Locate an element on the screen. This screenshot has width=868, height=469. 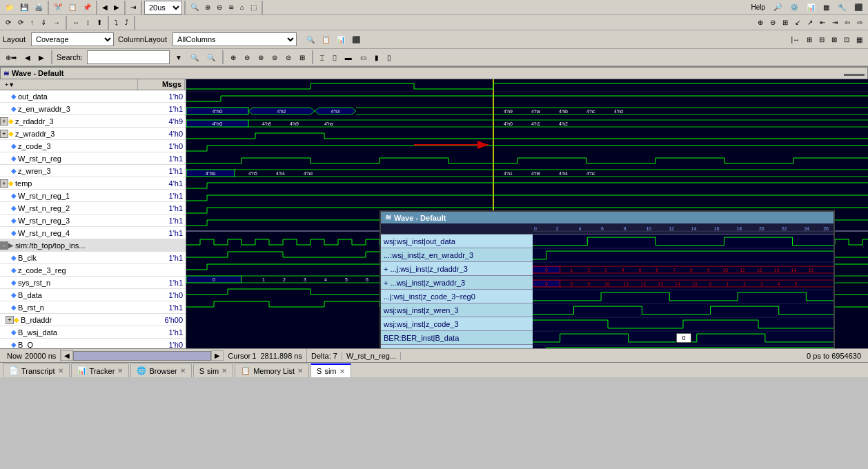
right-btn2: ⊞ is located at coordinates (809, 40).